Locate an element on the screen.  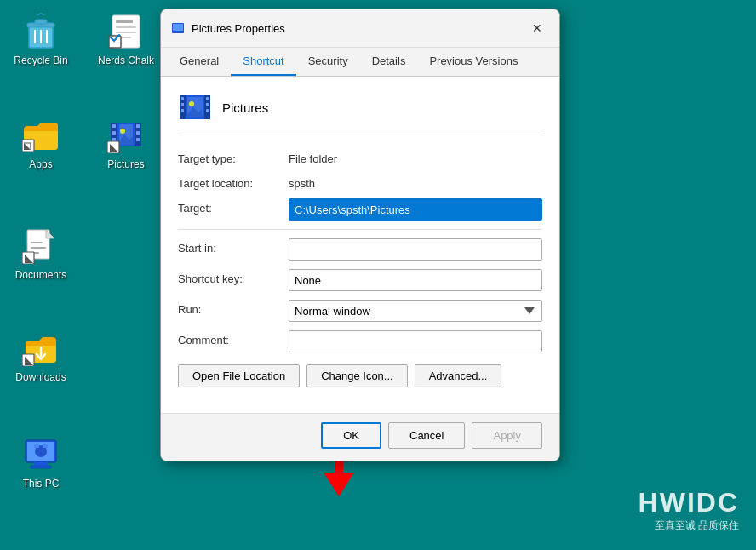
ok-button: OK is located at coordinates (351, 436).